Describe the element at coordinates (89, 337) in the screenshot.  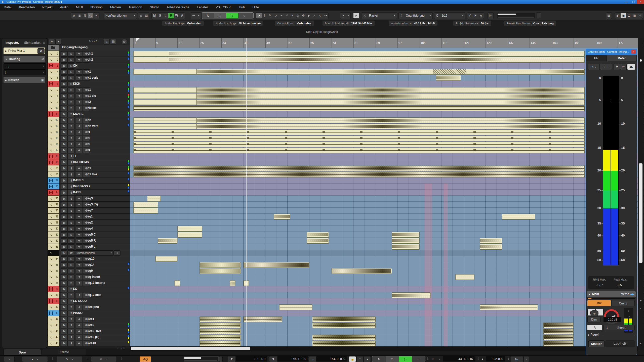
I see `track-row-kee9-d-: 47MSkee9 (D)` at that location.